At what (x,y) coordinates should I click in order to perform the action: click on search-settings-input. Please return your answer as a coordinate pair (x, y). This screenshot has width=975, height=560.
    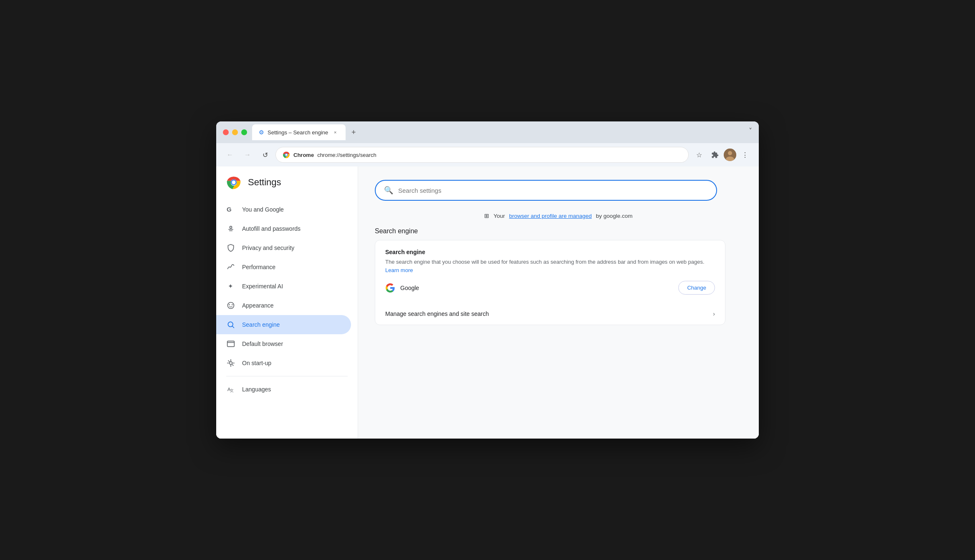
    Looking at the image, I should click on (553, 190).